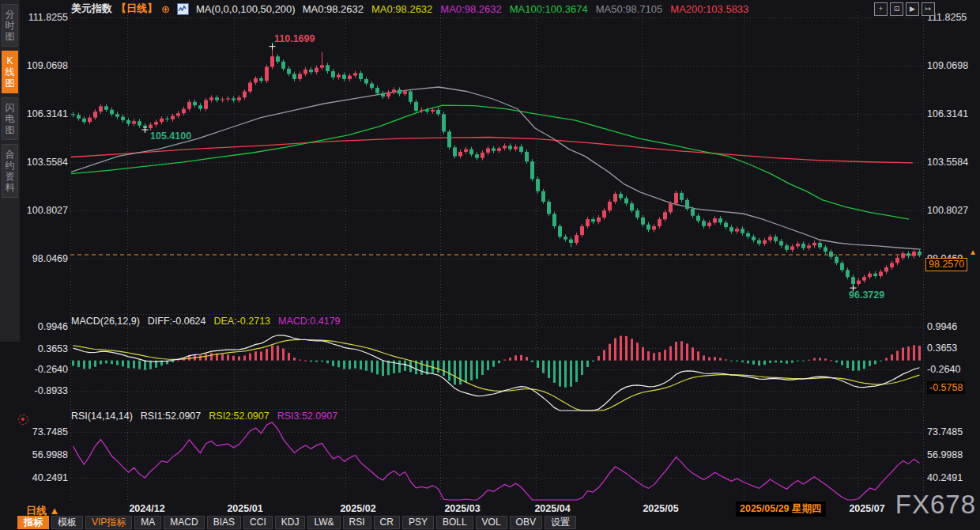 Image resolution: width=980 pixels, height=530 pixels. What do you see at coordinates (560, 522) in the screenshot?
I see `indicator-tab-设置: 设置` at bounding box center [560, 522].